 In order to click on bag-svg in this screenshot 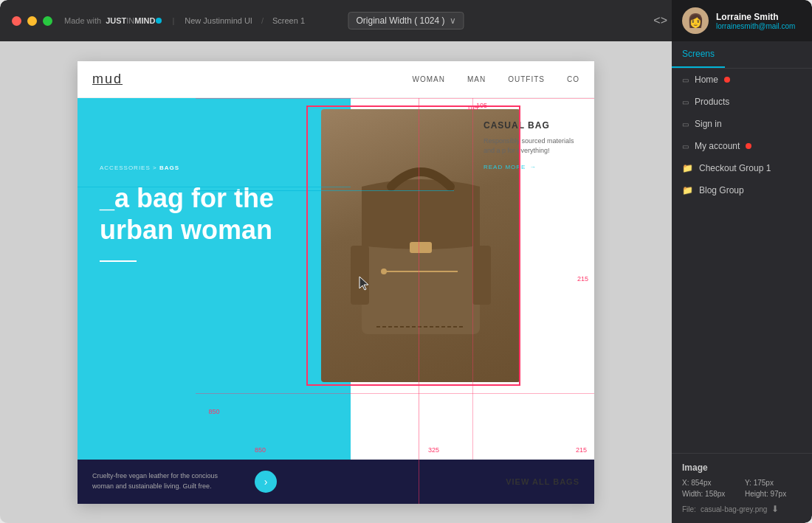, I will do `click(421, 246)`.